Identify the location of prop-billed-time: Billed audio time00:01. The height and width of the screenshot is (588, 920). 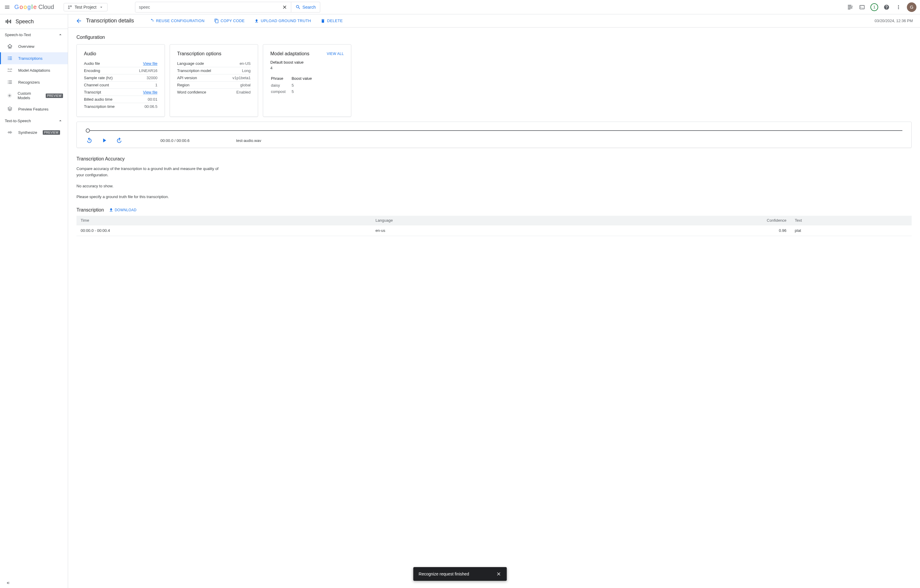
(121, 99).